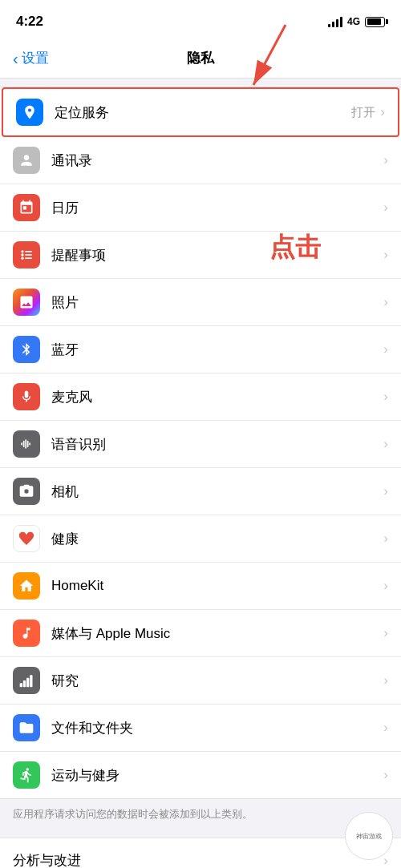 The height and width of the screenshot is (868, 401). What do you see at coordinates (200, 19) in the screenshot?
I see `status-bar: 4:22 4G` at bounding box center [200, 19].